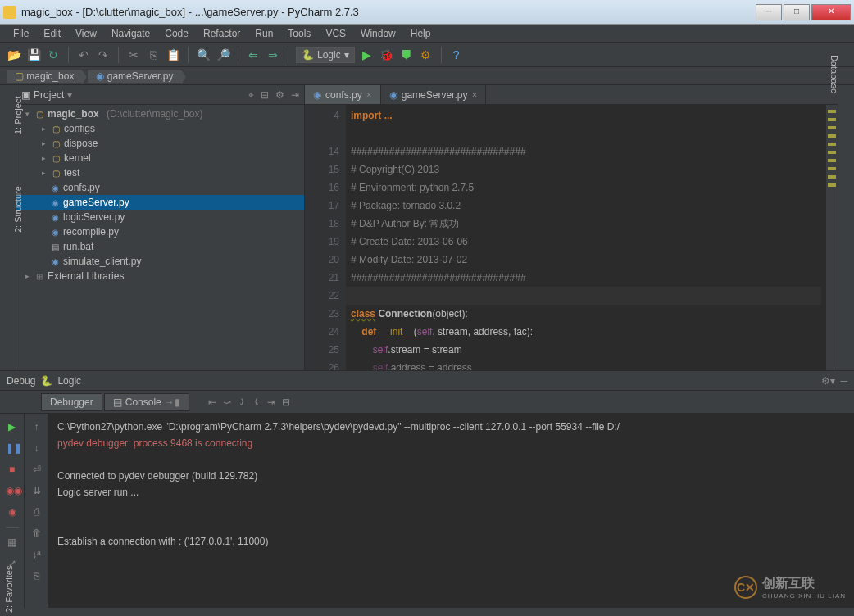 Image resolution: width=854 pixels, height=616 pixels. What do you see at coordinates (242, 402) in the screenshot?
I see `step-into-icon: ⤸` at bounding box center [242, 402].